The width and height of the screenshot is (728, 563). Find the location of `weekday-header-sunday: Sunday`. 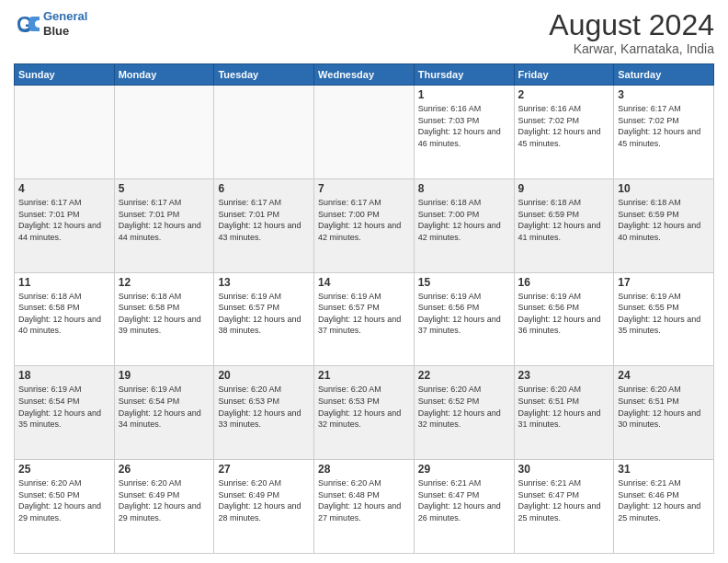

weekday-header-sunday: Sunday is located at coordinates (64, 75).